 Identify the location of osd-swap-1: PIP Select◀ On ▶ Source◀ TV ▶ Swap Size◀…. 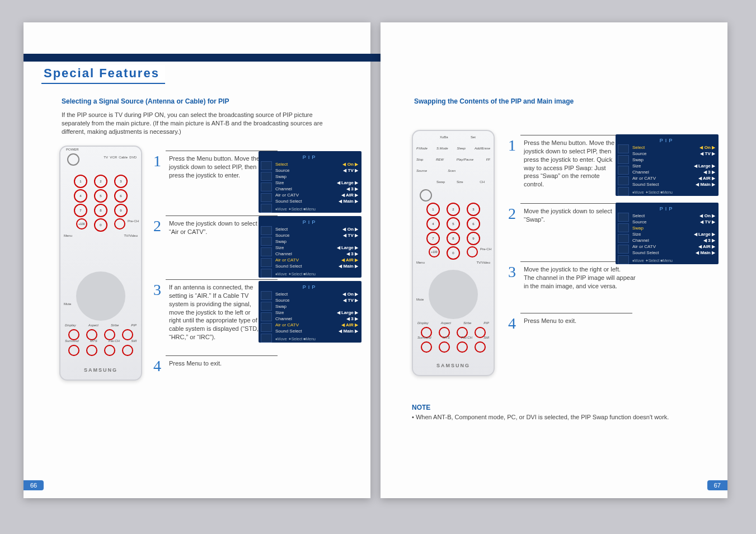
(667, 165).